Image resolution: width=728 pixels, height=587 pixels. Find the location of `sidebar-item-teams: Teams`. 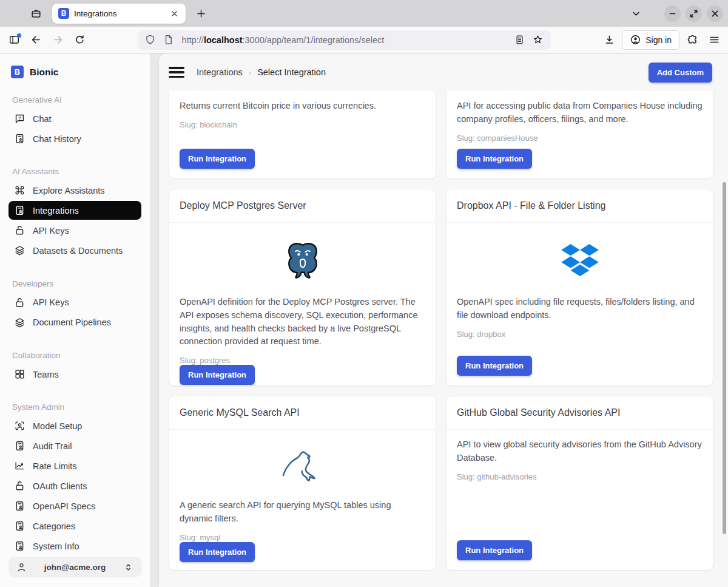

sidebar-item-teams: Teams is located at coordinates (75, 374).